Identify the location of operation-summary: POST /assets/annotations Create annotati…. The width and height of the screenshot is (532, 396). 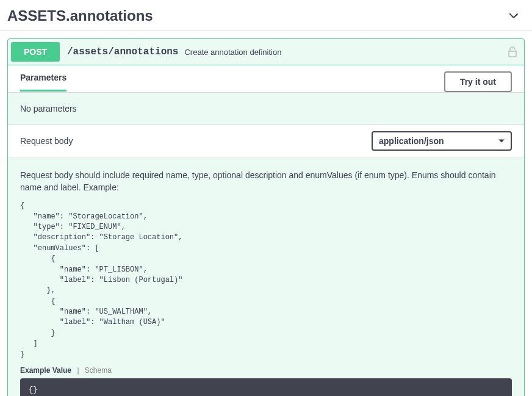
(266, 52).